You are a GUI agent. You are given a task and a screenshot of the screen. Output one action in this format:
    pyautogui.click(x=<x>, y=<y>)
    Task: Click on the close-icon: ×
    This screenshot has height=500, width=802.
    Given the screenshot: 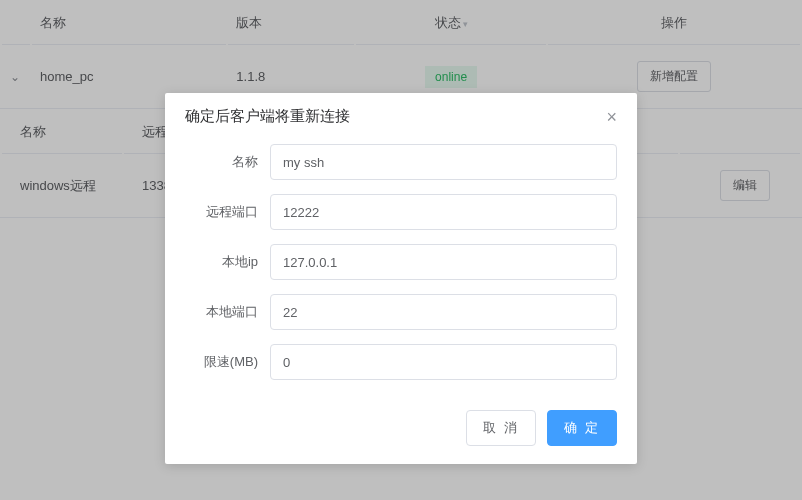 What is the action you would take?
    pyautogui.click(x=612, y=117)
    